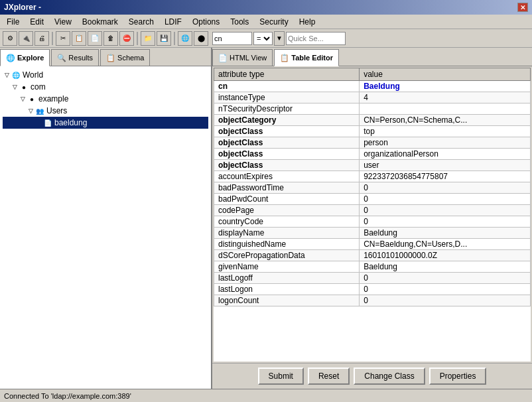 This screenshot has width=532, height=402. I want to click on tree-item-world: ▽🌐World, so click(105, 75).